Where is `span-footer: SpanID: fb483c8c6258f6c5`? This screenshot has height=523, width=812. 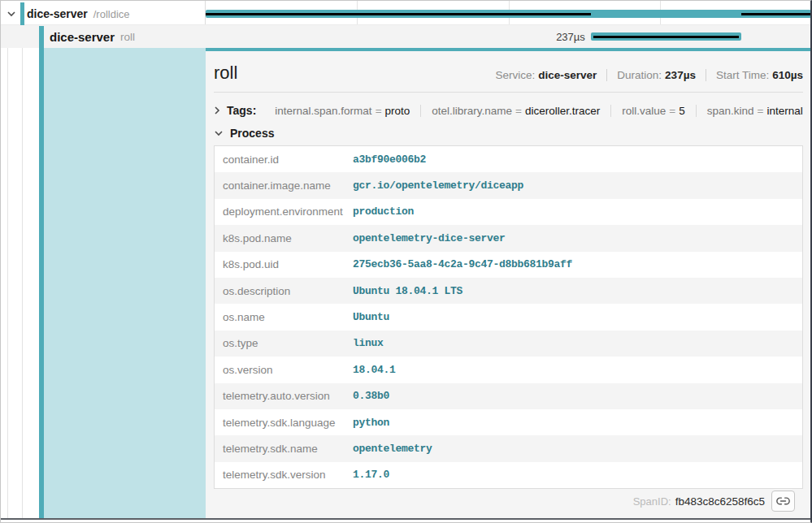
span-footer: SpanID: fb483c8c6258f6c5 is located at coordinates (714, 501).